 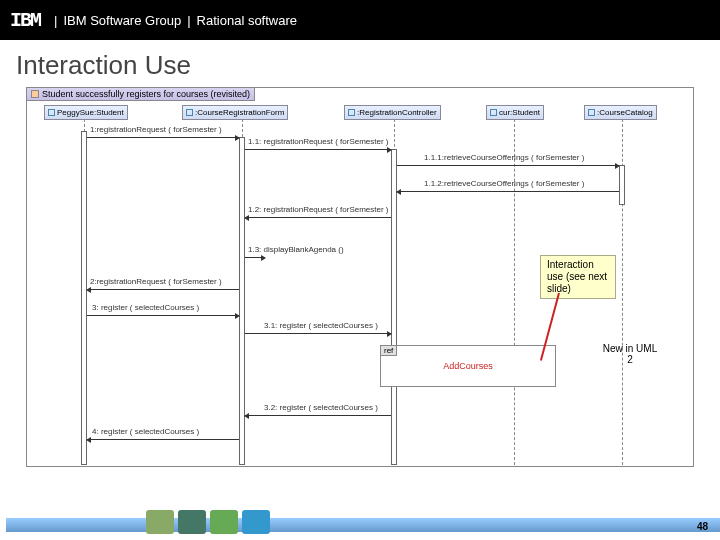 What do you see at coordinates (146, 94) in the screenshot?
I see `frame-title-text: Student successfully registers for cours…` at bounding box center [146, 94].